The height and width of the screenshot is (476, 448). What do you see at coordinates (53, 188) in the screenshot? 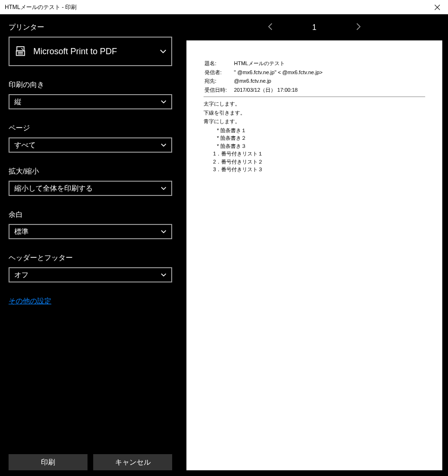
I see `scale-value: 縮小して全体を印刷する` at bounding box center [53, 188].